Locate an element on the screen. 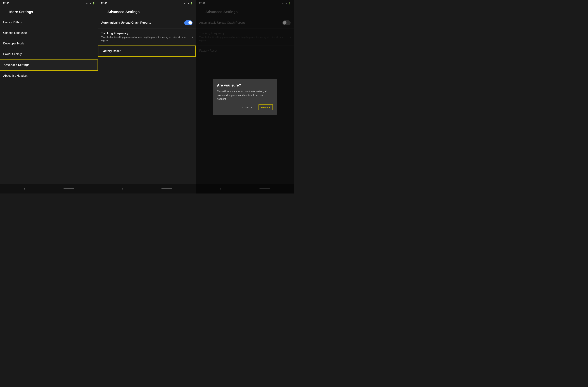 The width and height of the screenshot is (588, 387). menu-item-power-settings: Power Settings is located at coordinates (49, 54).